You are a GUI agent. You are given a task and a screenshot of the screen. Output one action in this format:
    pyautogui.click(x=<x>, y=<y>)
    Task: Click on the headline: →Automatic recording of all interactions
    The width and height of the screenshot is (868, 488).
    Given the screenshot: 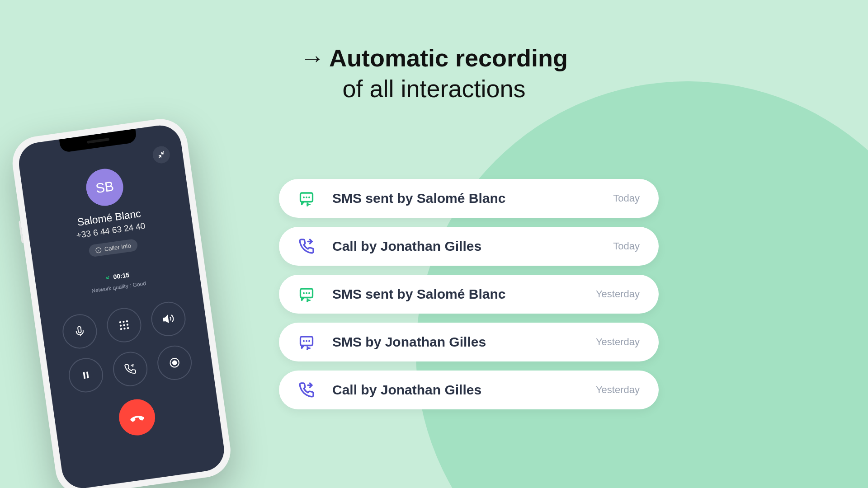 What is the action you would take?
    pyautogui.click(x=434, y=73)
    